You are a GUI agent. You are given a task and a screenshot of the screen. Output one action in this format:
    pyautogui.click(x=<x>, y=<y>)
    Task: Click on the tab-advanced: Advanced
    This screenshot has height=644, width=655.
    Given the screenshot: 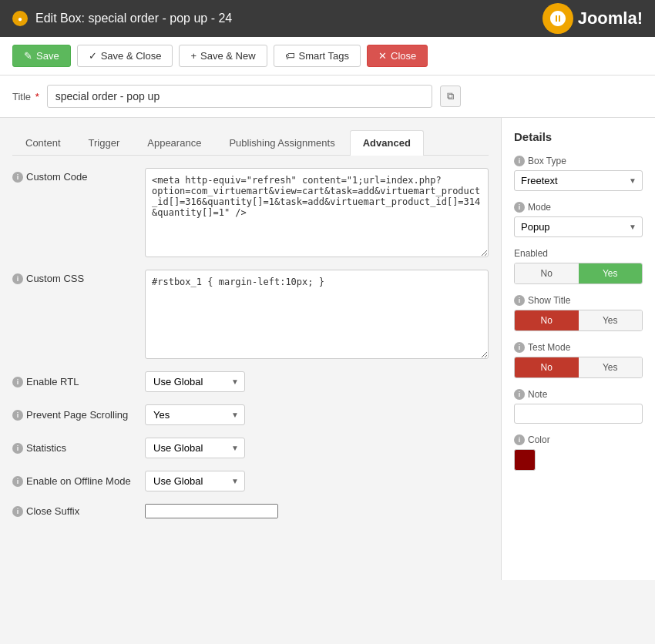 What is the action you would take?
    pyautogui.click(x=387, y=143)
    